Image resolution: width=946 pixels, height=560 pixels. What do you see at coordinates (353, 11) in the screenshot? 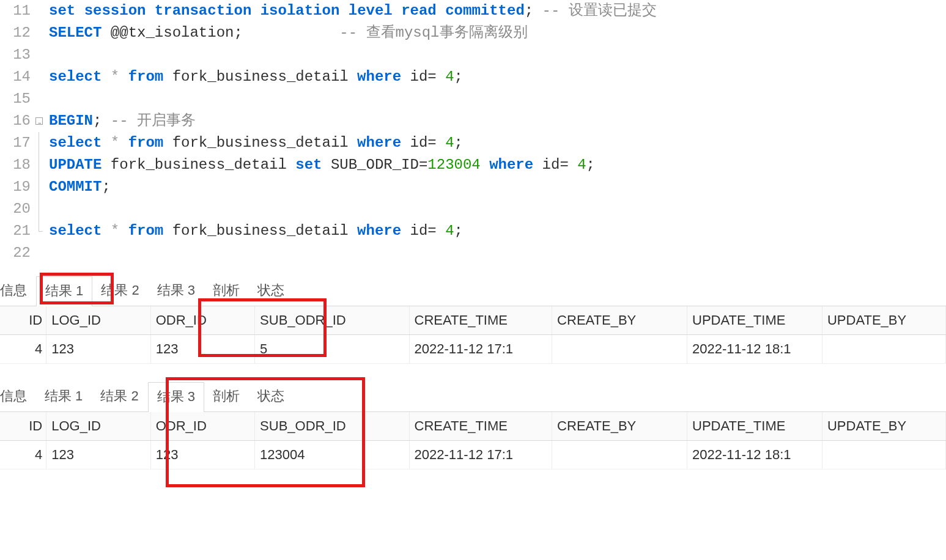
I see `code-line: set session transaction isolation level …` at bounding box center [353, 11].